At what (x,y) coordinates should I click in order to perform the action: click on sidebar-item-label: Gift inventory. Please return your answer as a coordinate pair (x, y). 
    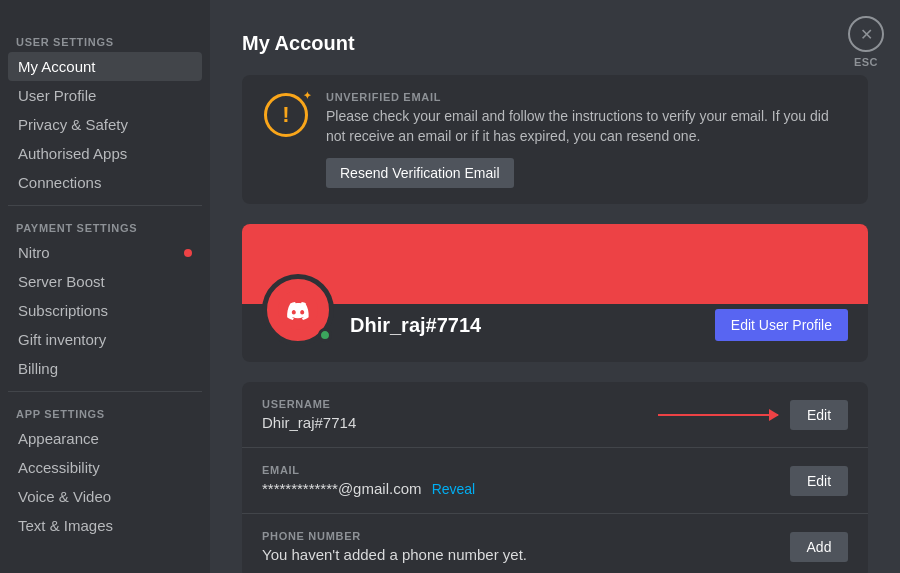
    Looking at the image, I should click on (62, 340).